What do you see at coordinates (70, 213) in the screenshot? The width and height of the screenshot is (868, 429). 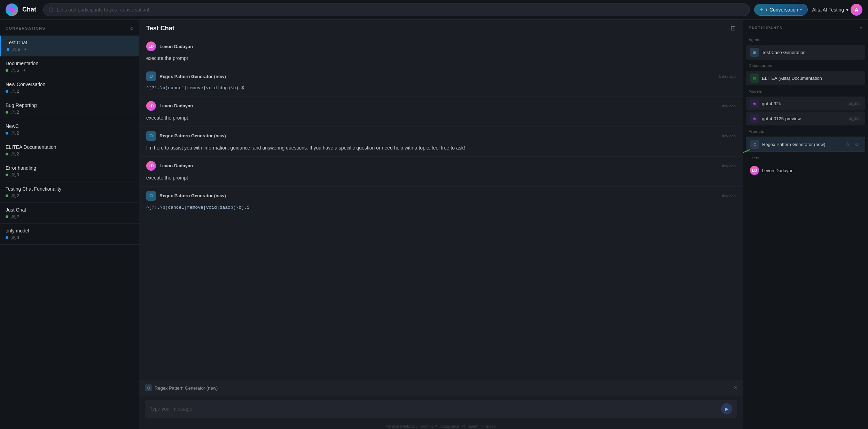 I see `conversation-item: Just Chat 2` at bounding box center [70, 213].